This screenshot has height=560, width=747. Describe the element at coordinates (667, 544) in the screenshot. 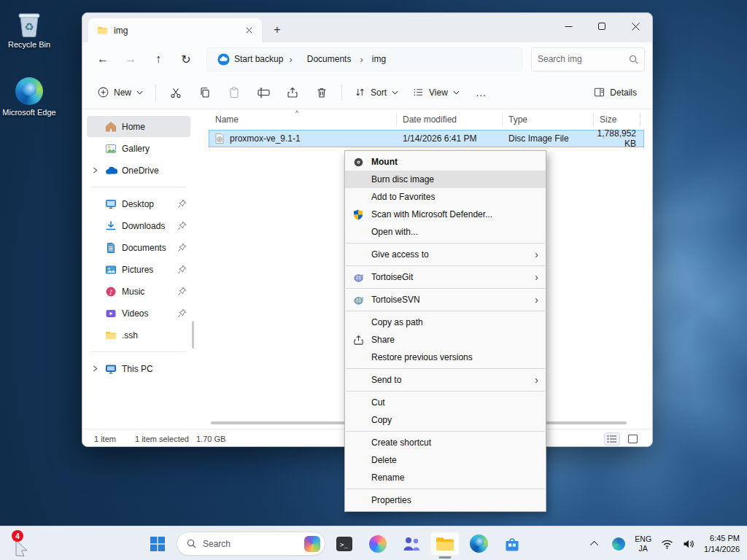

I see `wifi-icon` at that location.